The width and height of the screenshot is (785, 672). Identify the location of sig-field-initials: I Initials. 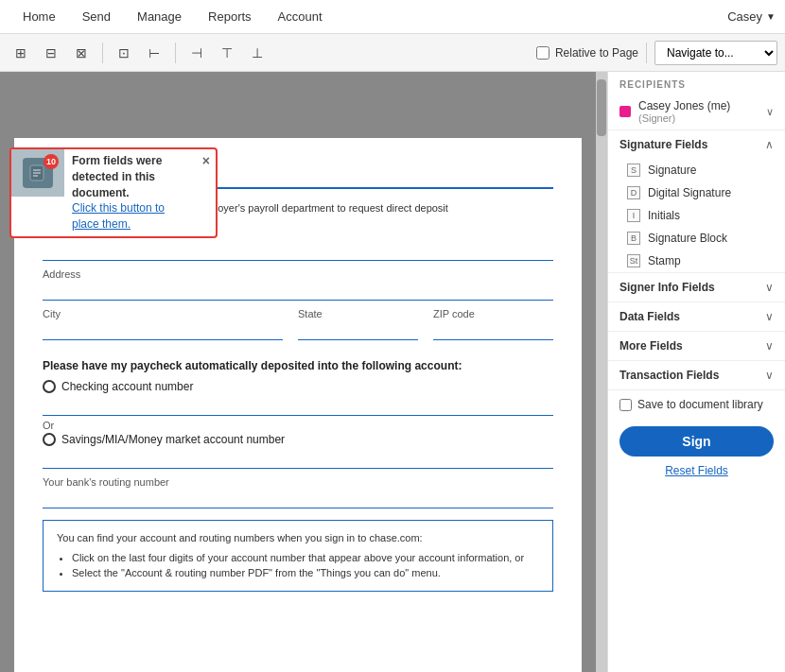
(696, 215).